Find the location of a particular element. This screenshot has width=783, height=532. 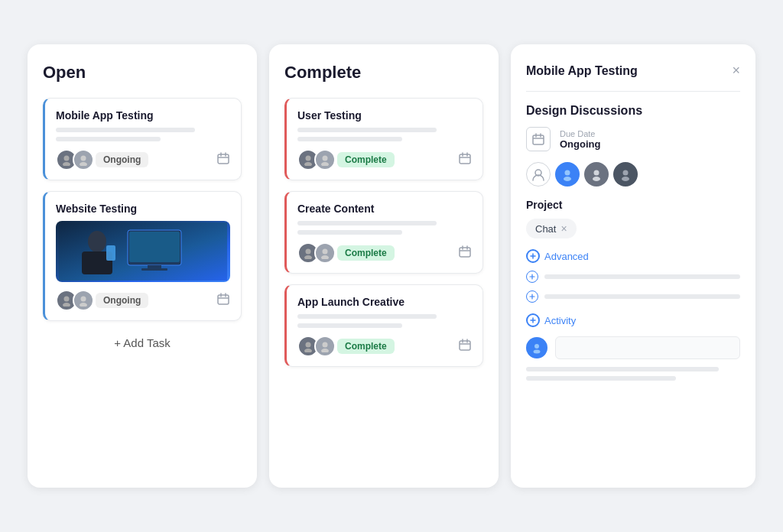

member-avatar-placeholder is located at coordinates (538, 174).